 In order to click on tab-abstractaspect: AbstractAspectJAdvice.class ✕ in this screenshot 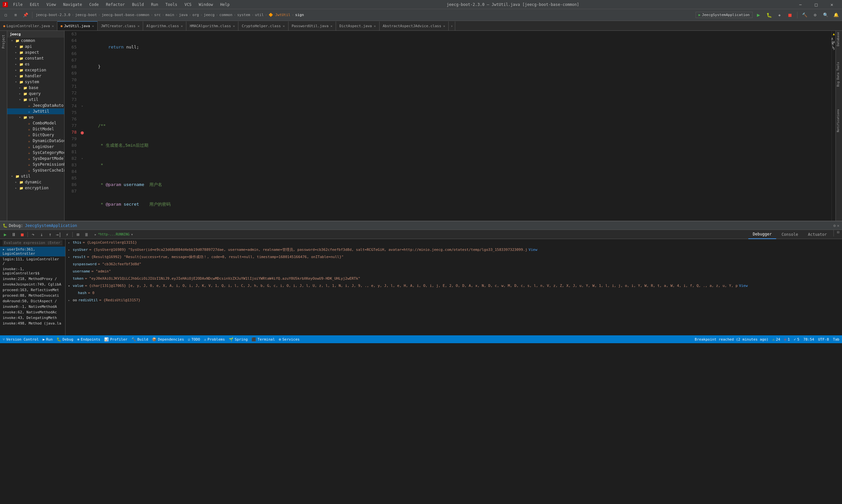, I will do `click(414, 26)`.